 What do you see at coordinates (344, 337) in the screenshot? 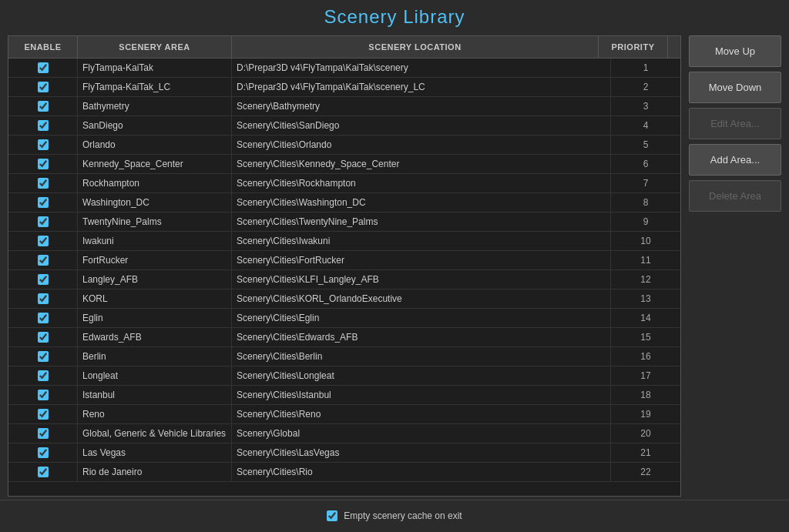
I see `table-row: Edwards_AFBScenery\Cities\Edwards_AFB15` at bounding box center [344, 337].